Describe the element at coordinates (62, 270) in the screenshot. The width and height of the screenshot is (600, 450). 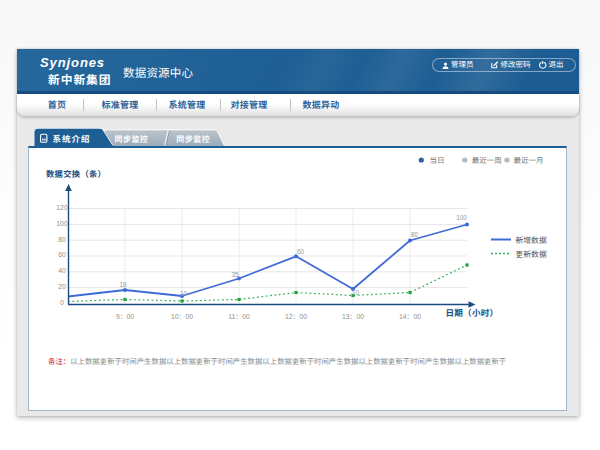
I see `svg-text: 40` at that location.